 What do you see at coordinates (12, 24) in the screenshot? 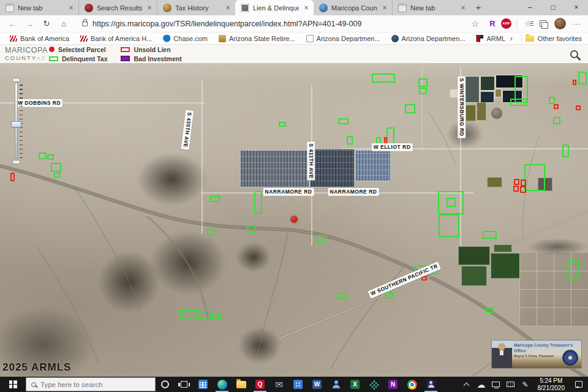
I see `back-icon: ←` at bounding box center [12, 24].